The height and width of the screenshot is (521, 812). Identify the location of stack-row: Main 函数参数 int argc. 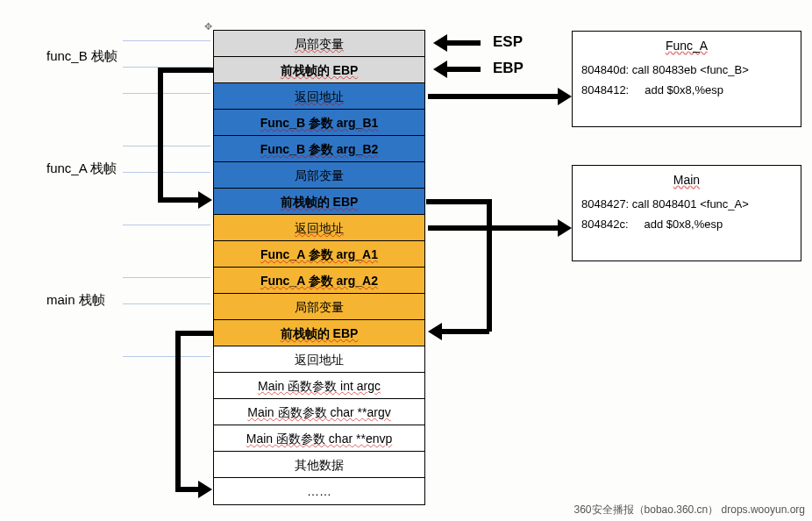
(319, 386).